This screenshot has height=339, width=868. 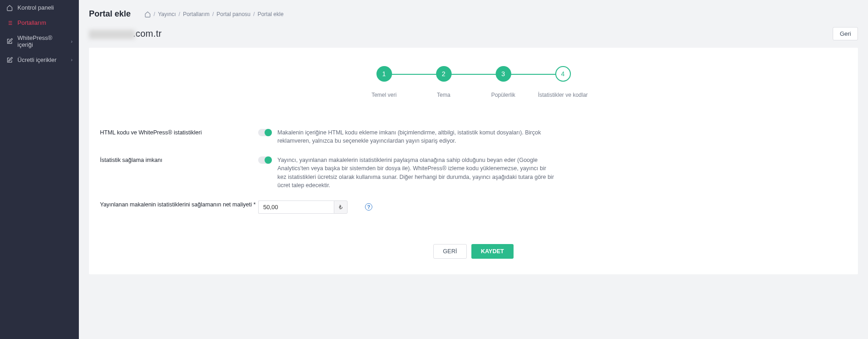 I want to click on form-control: Makalenin içeriğine HTML kodu ekleme imk…, so click(x=407, y=137).